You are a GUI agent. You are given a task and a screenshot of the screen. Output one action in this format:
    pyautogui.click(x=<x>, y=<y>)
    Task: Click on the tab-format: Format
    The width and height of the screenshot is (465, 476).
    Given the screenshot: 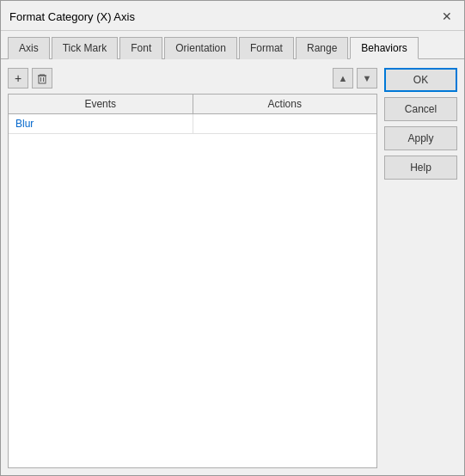 What is the action you would take?
    pyautogui.click(x=266, y=48)
    